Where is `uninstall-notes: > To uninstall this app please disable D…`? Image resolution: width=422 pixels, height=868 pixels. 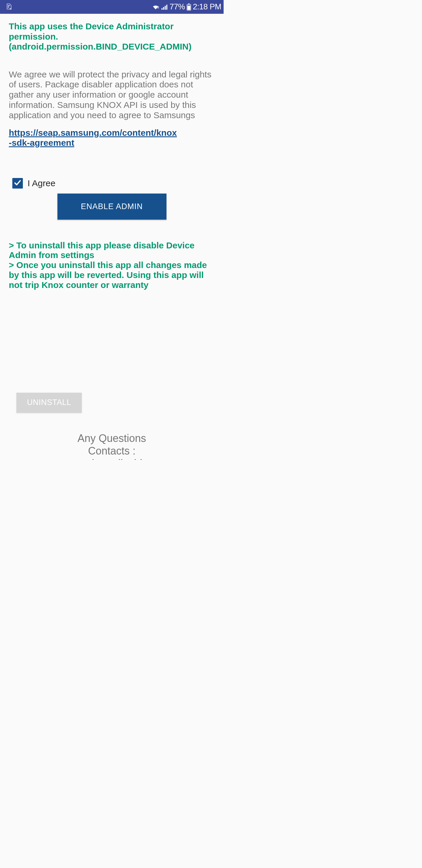 uninstall-notes: > To uninstall this app please disable D… is located at coordinates (112, 266).